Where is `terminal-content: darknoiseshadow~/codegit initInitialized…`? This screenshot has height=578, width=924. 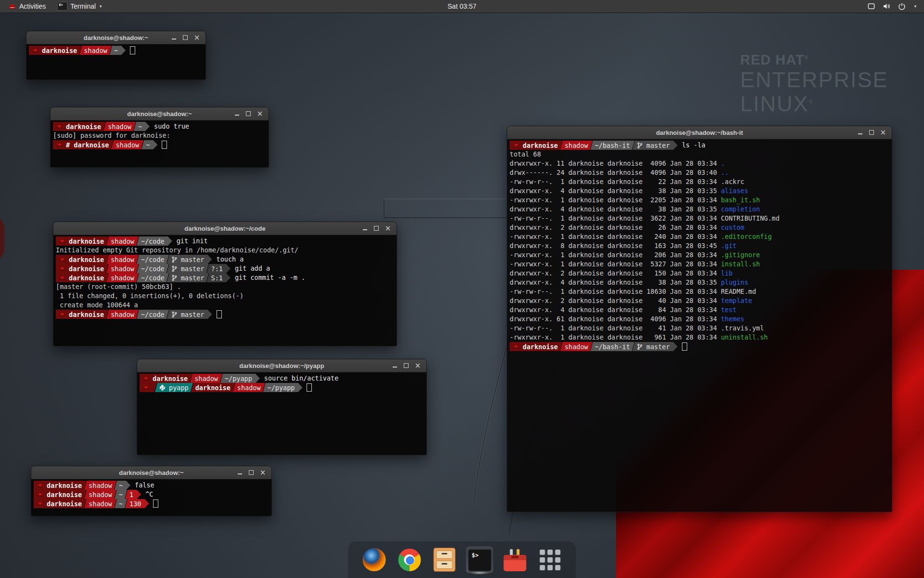
terminal-content: darknoiseshadow~/codegit initInitialized… is located at coordinates (225, 290).